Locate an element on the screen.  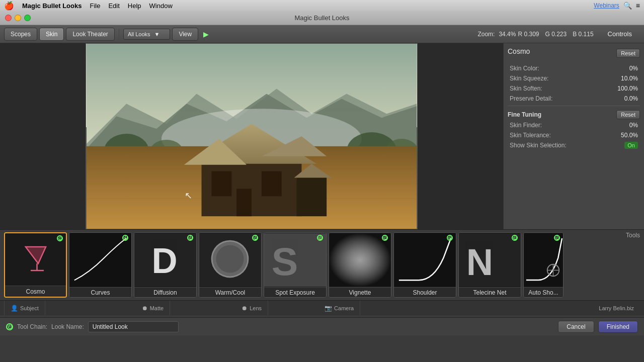
preserve-detail-row: Preserve Detail: 0.0% is located at coordinates (574, 99).